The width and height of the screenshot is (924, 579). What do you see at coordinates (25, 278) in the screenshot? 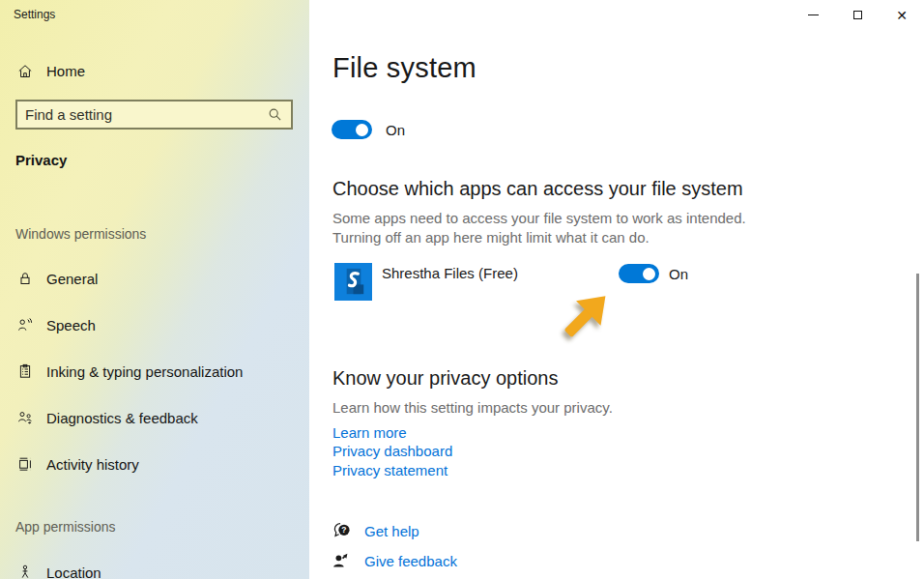
I see `lock-icon` at bounding box center [25, 278].